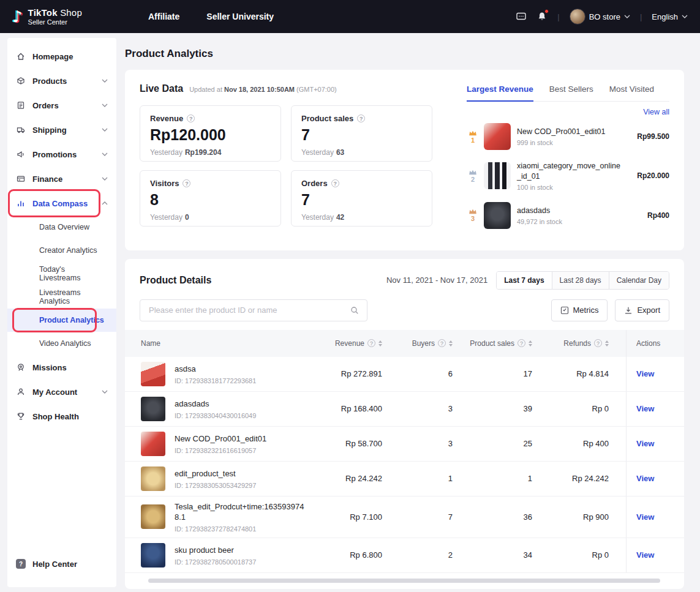 Image resolution: width=700 pixels, height=592 pixels. What do you see at coordinates (60, 203) in the screenshot?
I see `sidebar-item-label: Data Compass` at bounding box center [60, 203].